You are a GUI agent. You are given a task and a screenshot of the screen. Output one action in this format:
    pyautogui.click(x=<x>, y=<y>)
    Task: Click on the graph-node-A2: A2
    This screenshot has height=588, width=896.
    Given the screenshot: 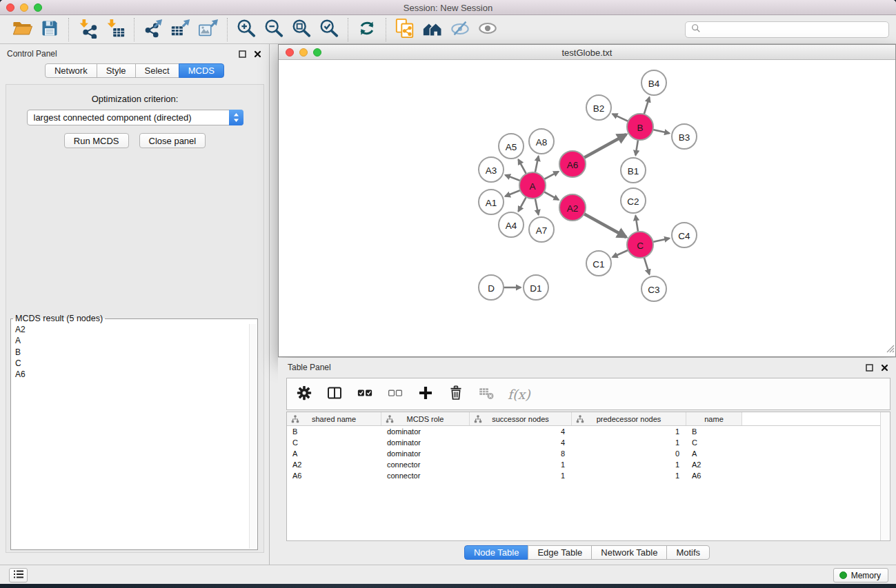 What is the action you would take?
    pyautogui.click(x=573, y=207)
    